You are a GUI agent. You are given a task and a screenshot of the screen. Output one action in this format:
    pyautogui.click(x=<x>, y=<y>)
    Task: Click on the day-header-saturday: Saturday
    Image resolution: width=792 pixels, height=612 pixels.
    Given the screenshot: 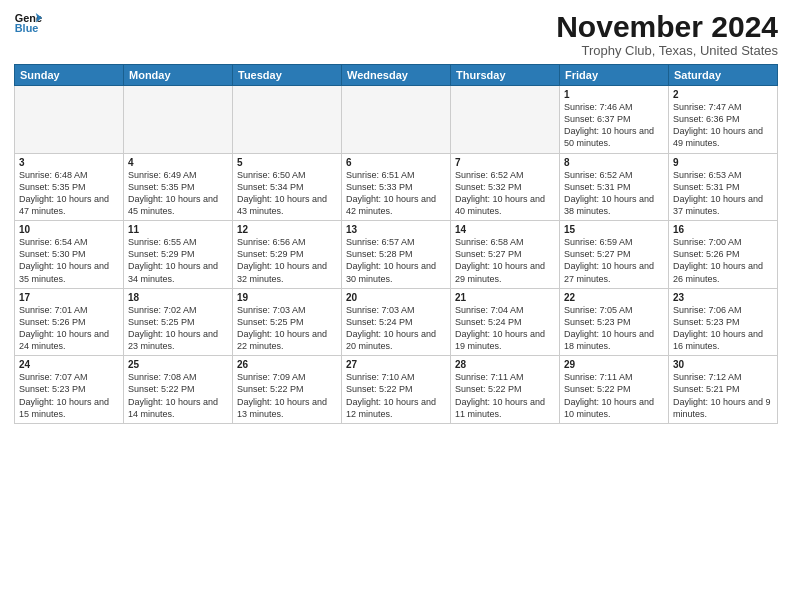 What is the action you would take?
    pyautogui.click(x=724, y=76)
    